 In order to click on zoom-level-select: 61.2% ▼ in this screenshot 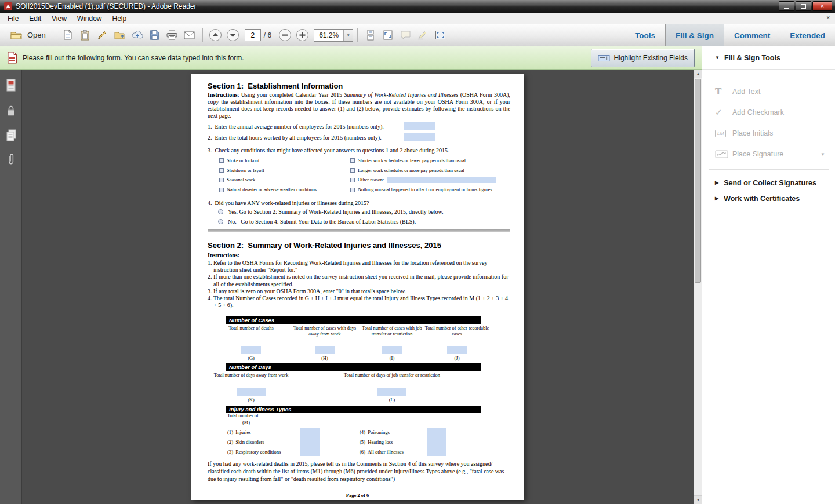, I will do `click(333, 35)`.